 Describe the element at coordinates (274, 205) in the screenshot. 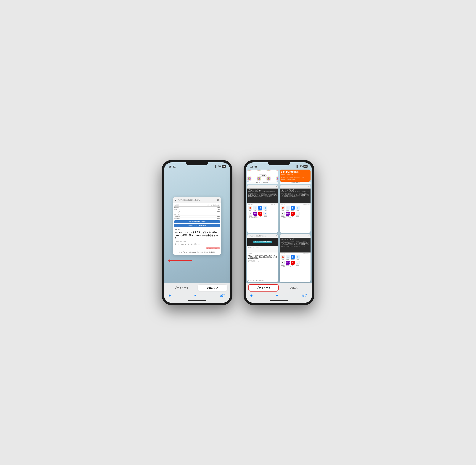

I see `show-less-1: 表示を減らす∨` at that location.